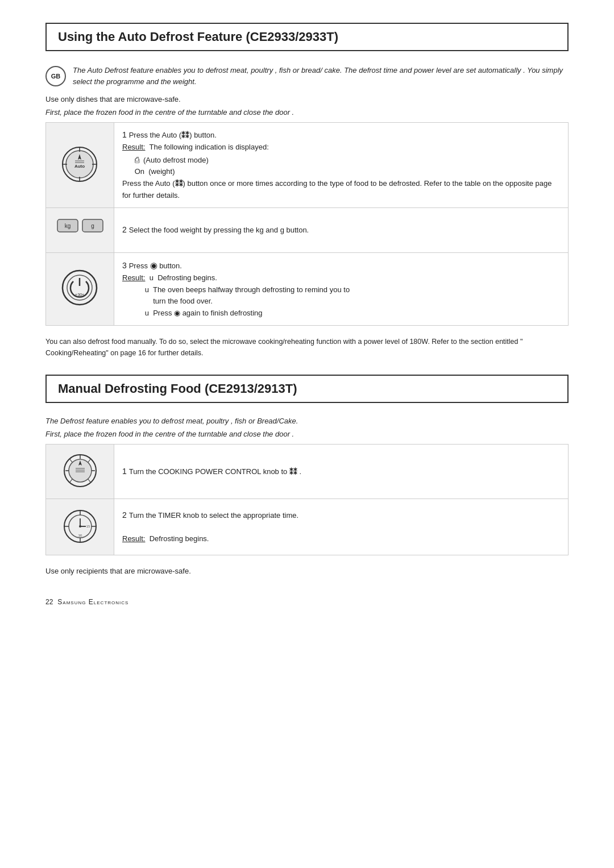  I want to click on manual-step1-row: 1 Turn the COOKING POWER CONTROL knob to…, so click(307, 471).